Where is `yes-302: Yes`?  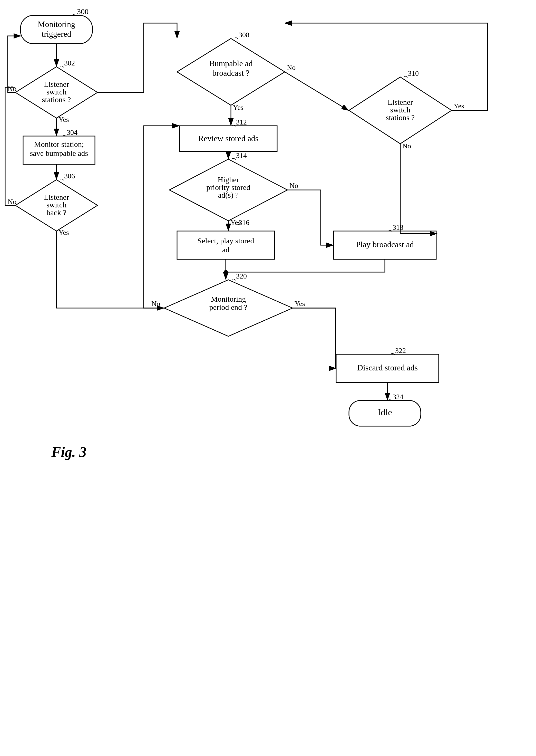
yes-302: Yes is located at coordinates (64, 120).